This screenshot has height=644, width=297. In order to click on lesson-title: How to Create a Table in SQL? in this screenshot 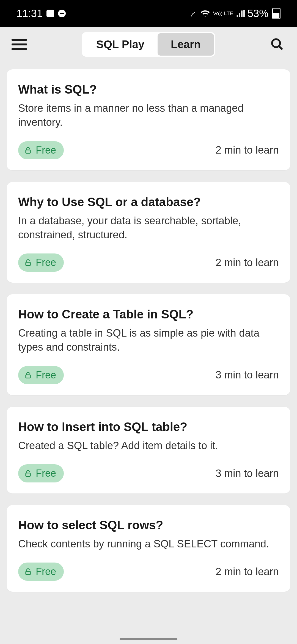, I will do `click(148, 314)`.